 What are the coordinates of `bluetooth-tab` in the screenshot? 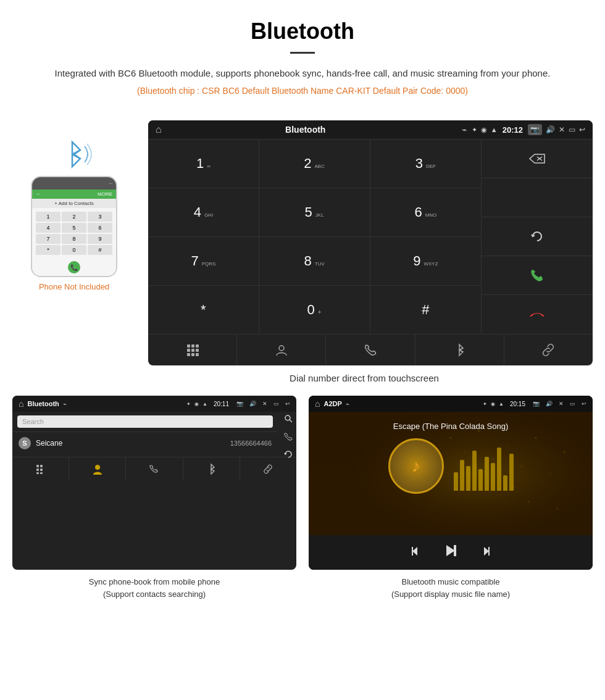 It's located at (460, 350).